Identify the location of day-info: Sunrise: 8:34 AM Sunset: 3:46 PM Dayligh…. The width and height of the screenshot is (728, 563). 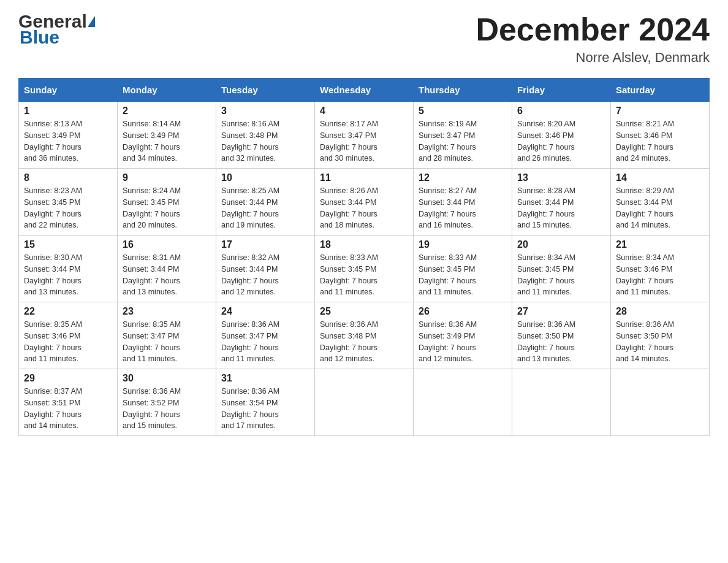
(660, 275).